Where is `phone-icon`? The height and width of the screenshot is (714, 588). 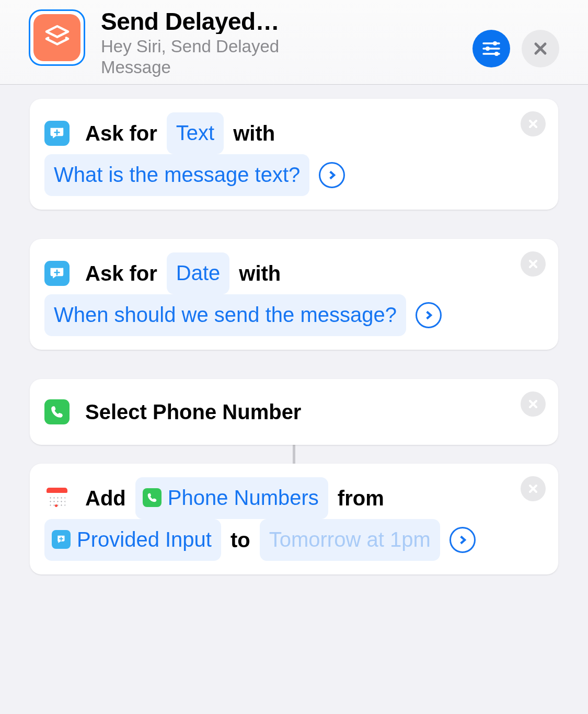
phone-icon is located at coordinates (57, 412).